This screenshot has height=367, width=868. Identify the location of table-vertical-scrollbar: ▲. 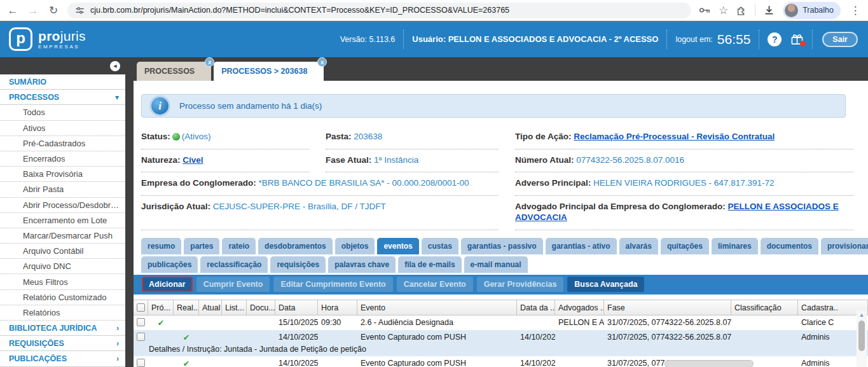
(862, 338).